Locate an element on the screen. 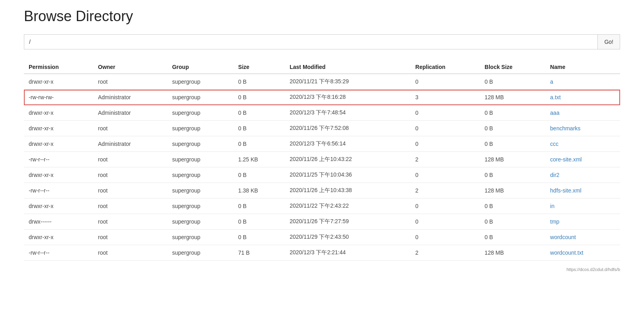 This screenshot has width=644, height=332. cell-last_modified: 2020/11/26 上午10:43:22 is located at coordinates (348, 159).